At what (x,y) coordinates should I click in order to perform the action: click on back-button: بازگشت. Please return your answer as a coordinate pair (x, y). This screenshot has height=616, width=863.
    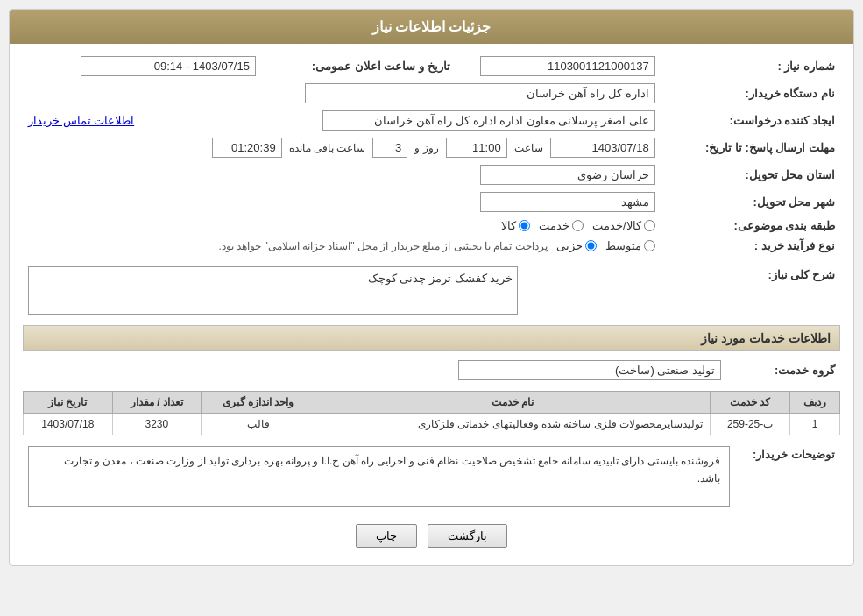
    Looking at the image, I should click on (468, 536).